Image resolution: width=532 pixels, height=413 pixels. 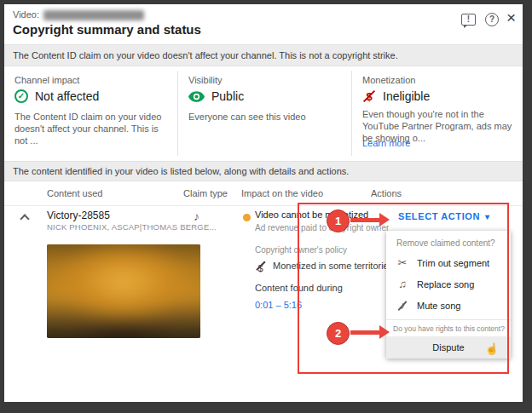 I want to click on menu-item-dispute: Dispute ☝, so click(x=448, y=347).